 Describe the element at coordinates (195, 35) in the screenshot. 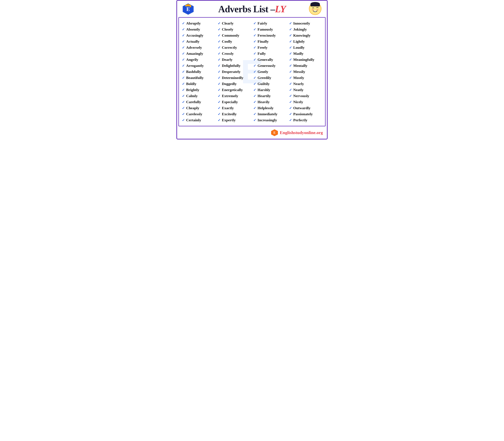

I see `word-label: Accusingly` at that location.